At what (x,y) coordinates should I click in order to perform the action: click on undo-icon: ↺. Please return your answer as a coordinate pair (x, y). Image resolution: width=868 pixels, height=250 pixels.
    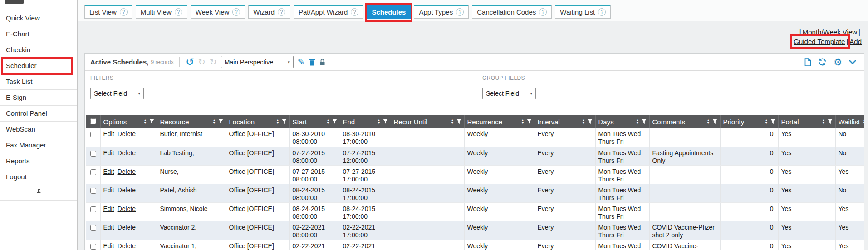
    Looking at the image, I should click on (190, 62).